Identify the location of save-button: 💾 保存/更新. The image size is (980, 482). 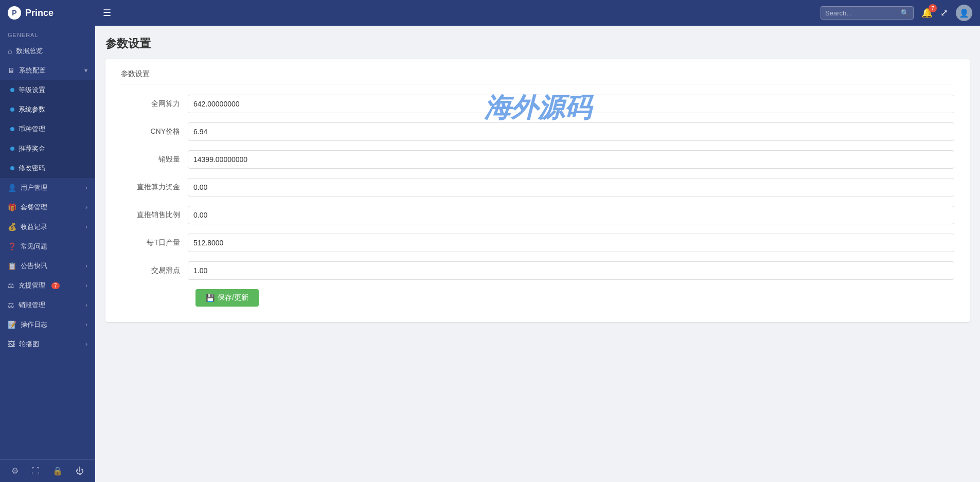
(227, 298).